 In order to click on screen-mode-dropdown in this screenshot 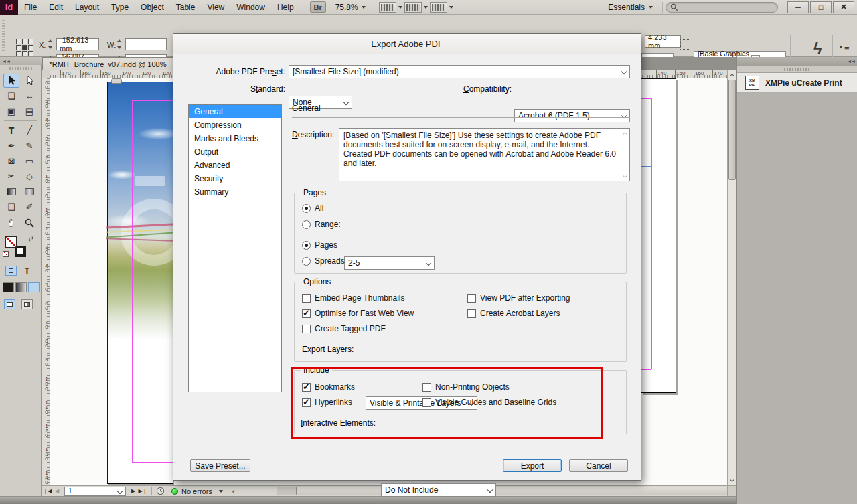, I will do `click(415, 7)`.